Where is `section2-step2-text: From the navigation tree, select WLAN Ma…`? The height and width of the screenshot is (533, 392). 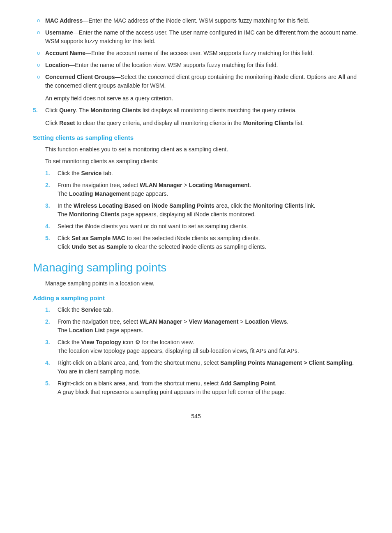 section2-step2-text: From the navigation tree, select WLAN Ma… is located at coordinates (173, 322).